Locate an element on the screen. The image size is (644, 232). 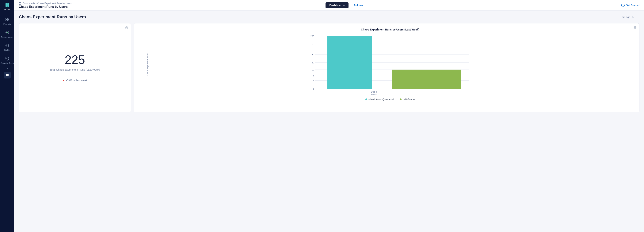
folders-button: Folders is located at coordinates (358, 5).